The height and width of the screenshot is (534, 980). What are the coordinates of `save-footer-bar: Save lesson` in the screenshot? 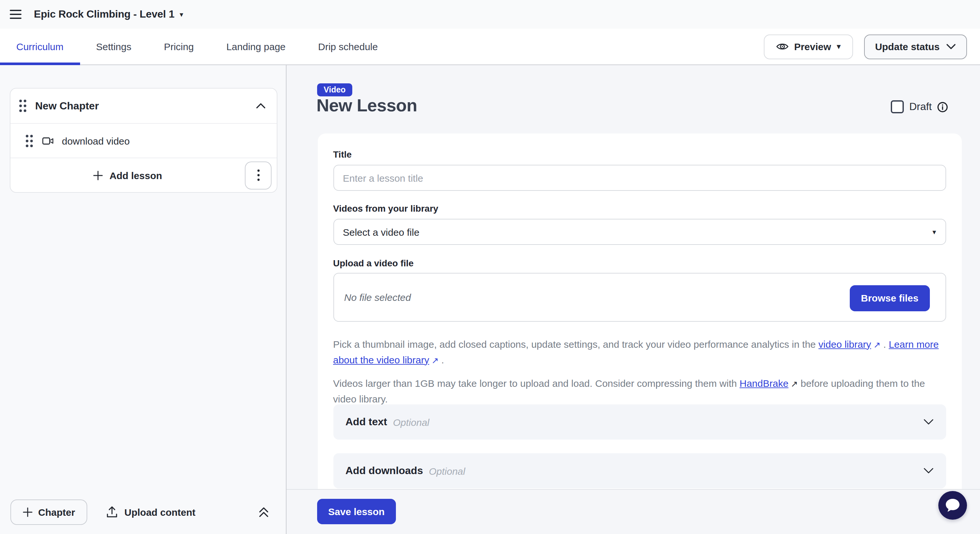 It's located at (633, 512).